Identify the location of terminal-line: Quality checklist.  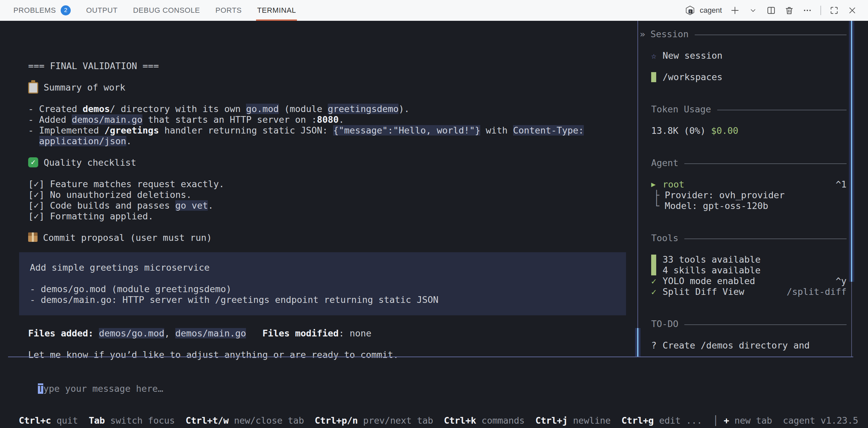
(328, 163).